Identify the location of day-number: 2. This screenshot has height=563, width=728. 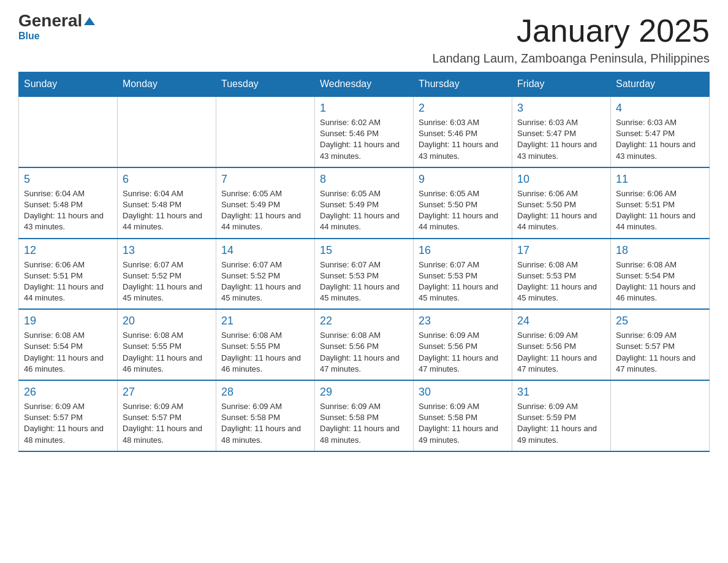
(463, 108).